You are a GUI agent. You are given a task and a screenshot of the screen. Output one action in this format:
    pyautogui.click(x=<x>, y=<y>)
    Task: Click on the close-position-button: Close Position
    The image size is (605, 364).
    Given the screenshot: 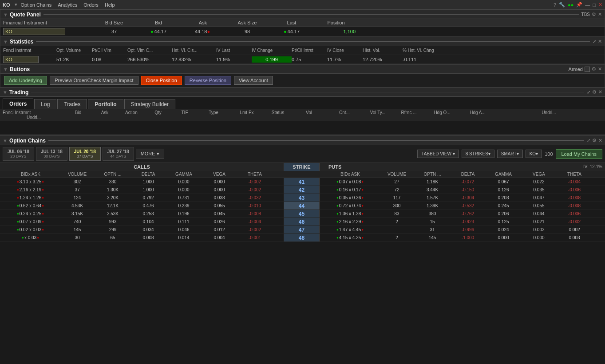 What is the action you would take?
    pyautogui.click(x=162, y=80)
    